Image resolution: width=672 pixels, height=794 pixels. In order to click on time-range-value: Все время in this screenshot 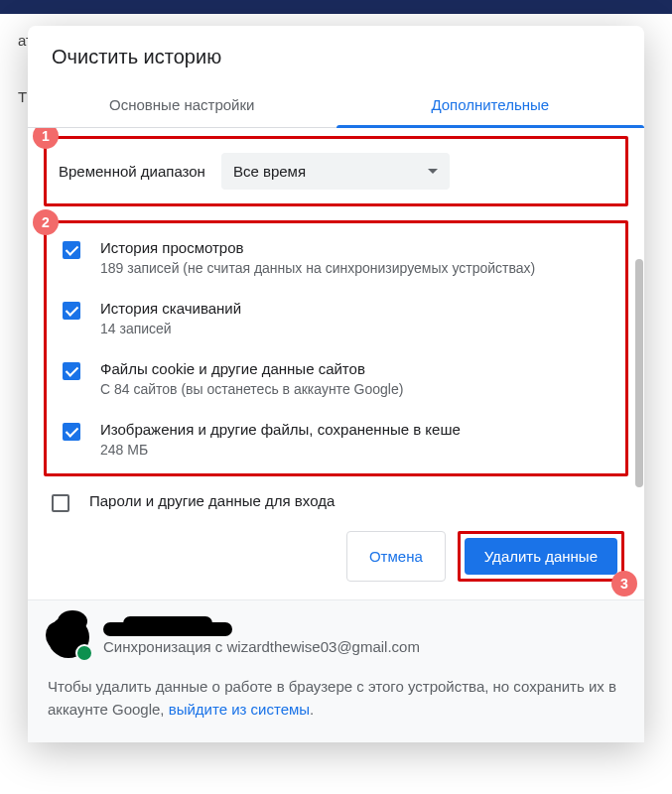, I will do `click(270, 171)`.